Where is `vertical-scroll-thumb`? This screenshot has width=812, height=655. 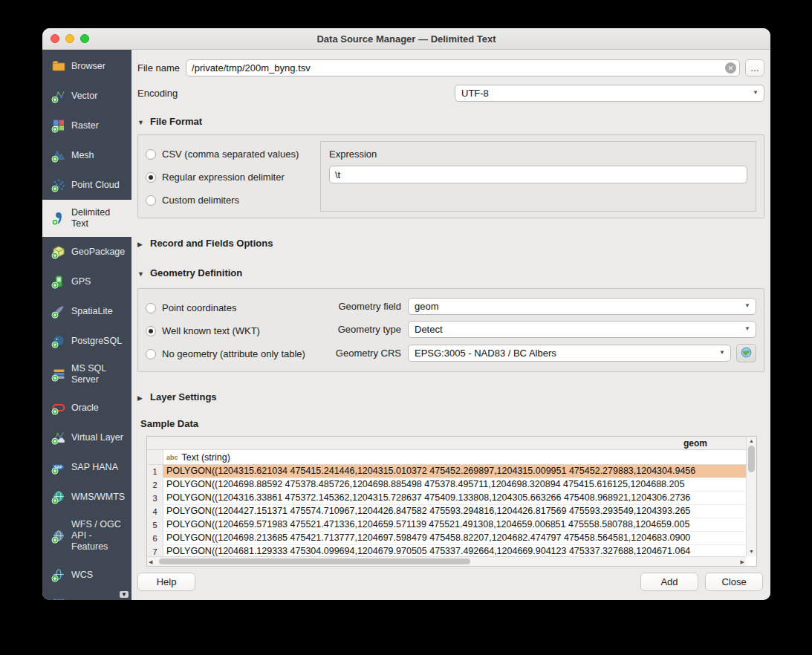 vertical-scroll-thumb is located at coordinates (752, 459).